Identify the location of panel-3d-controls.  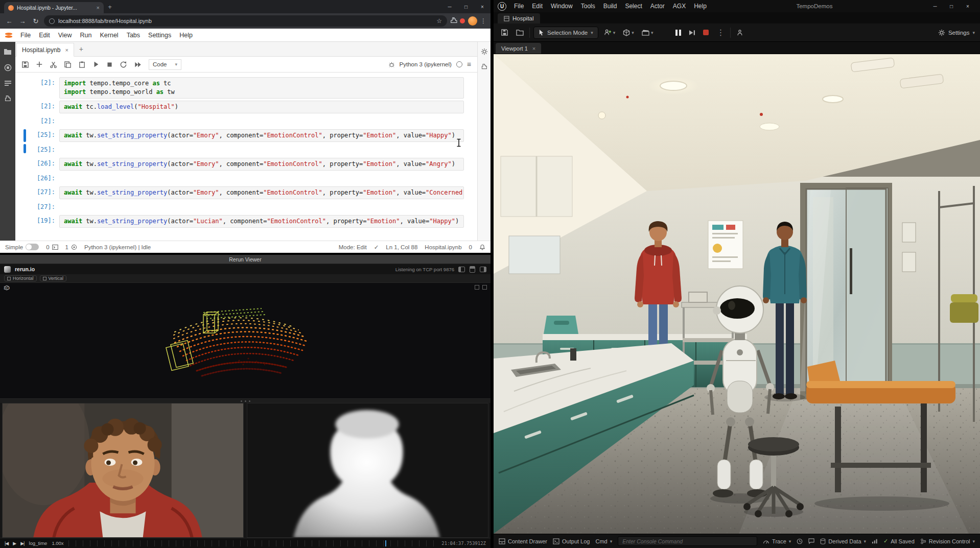
(481, 287).